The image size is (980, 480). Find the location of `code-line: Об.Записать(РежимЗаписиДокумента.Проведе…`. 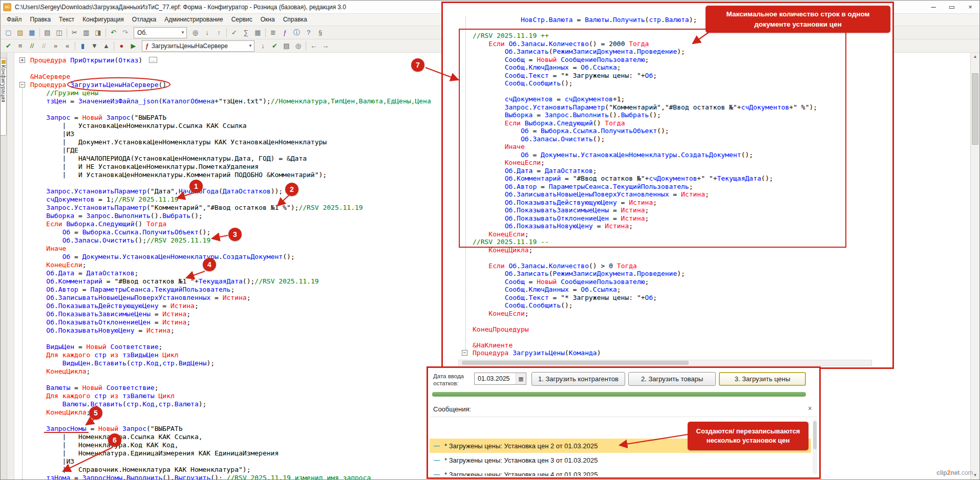

code-line: Об.Записать(РежимЗаписиДокумента.Проведе… is located at coordinates (645, 52).